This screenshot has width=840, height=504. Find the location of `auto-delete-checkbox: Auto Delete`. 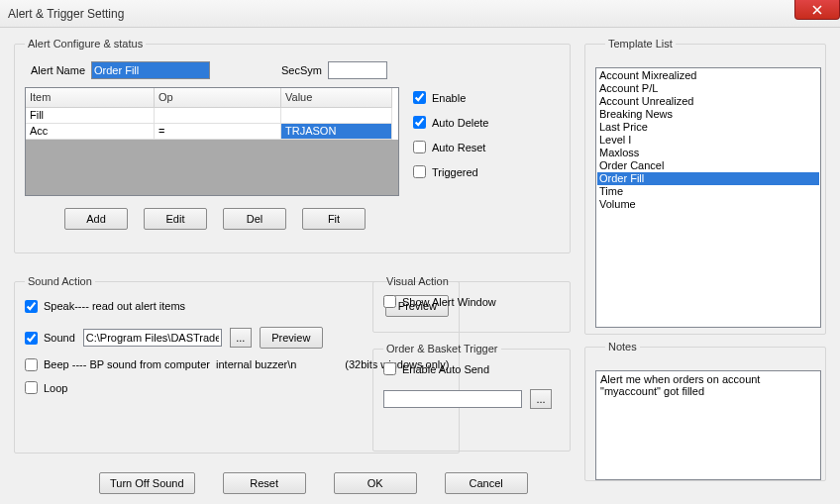

auto-delete-checkbox: Auto Delete is located at coordinates (451, 123).